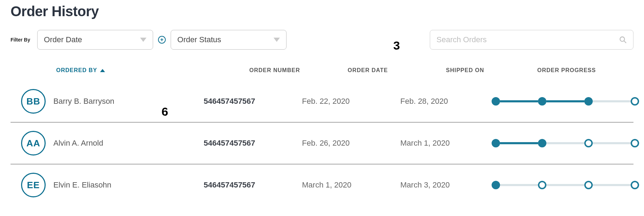 The width and height of the screenshot is (644, 216). I want to click on dropdown-label: Order Date, so click(63, 40).